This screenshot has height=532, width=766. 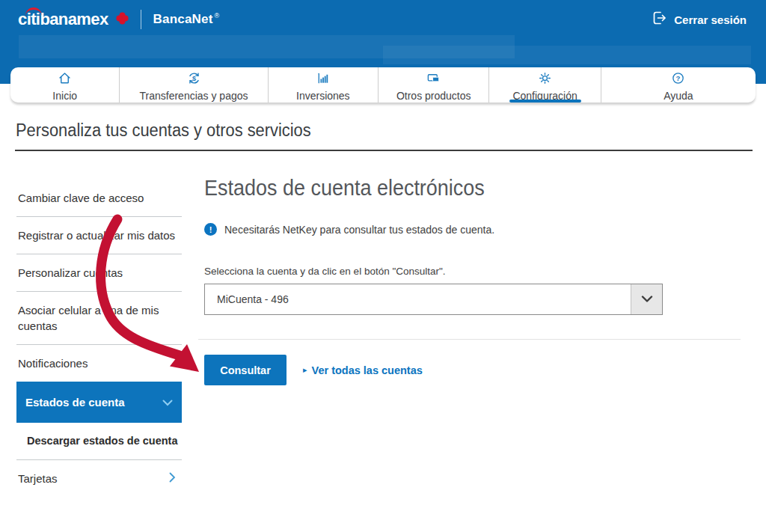 What do you see at coordinates (473, 229) in the screenshot?
I see `netkey-notice: ! Necesitarás NetKey para consultar tus …` at bounding box center [473, 229].